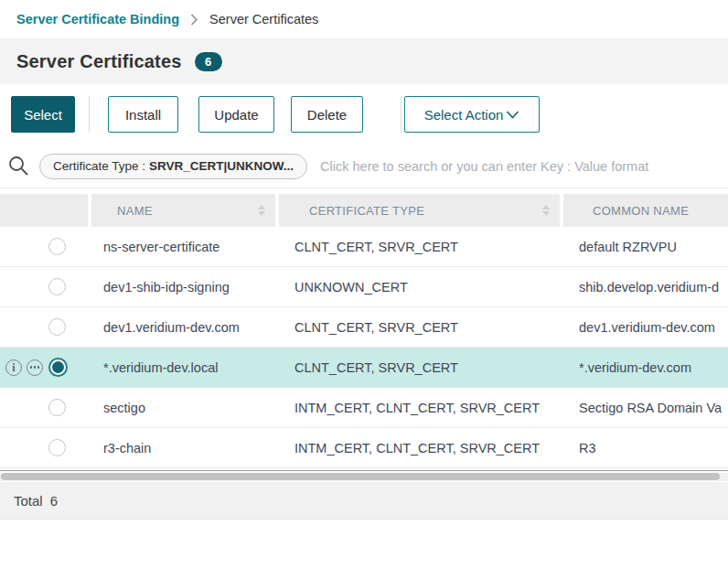  I want to click on page-header: Server Certificates 6, so click(364, 61).